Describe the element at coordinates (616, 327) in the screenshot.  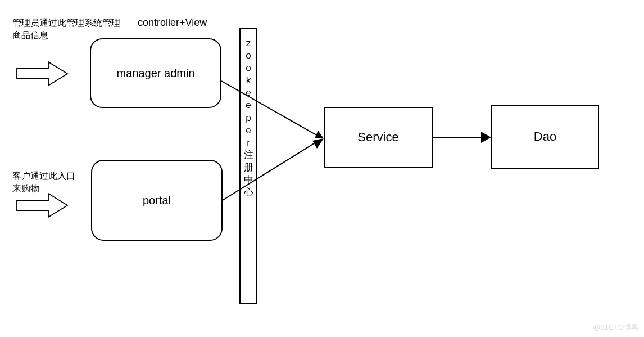
I see `watermark: @51CTO博客` at that location.